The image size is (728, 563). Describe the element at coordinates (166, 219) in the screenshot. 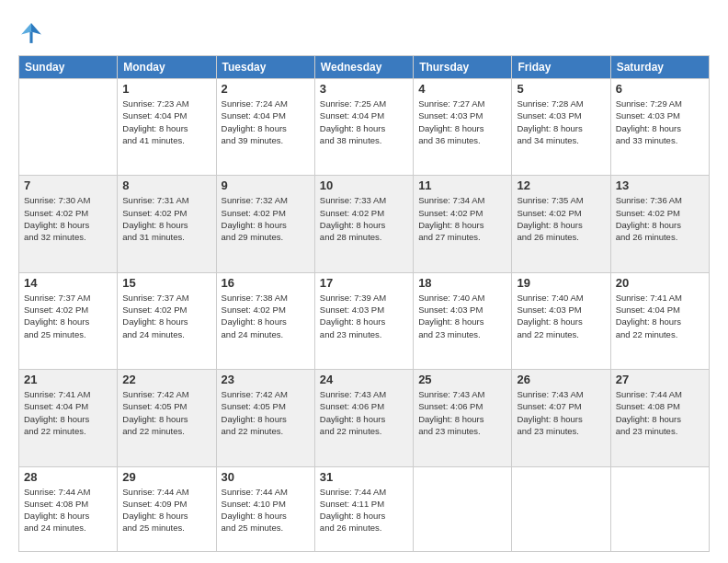

I see `day-info: Sunrise: 7:31 AM Sunset: 4:02 PM Dayligh…` at that location.